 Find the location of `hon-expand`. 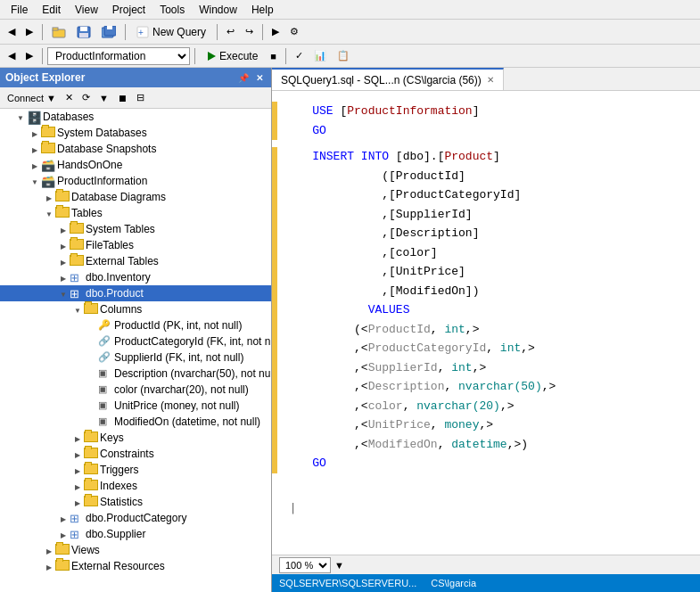

hon-expand is located at coordinates (35, 166).